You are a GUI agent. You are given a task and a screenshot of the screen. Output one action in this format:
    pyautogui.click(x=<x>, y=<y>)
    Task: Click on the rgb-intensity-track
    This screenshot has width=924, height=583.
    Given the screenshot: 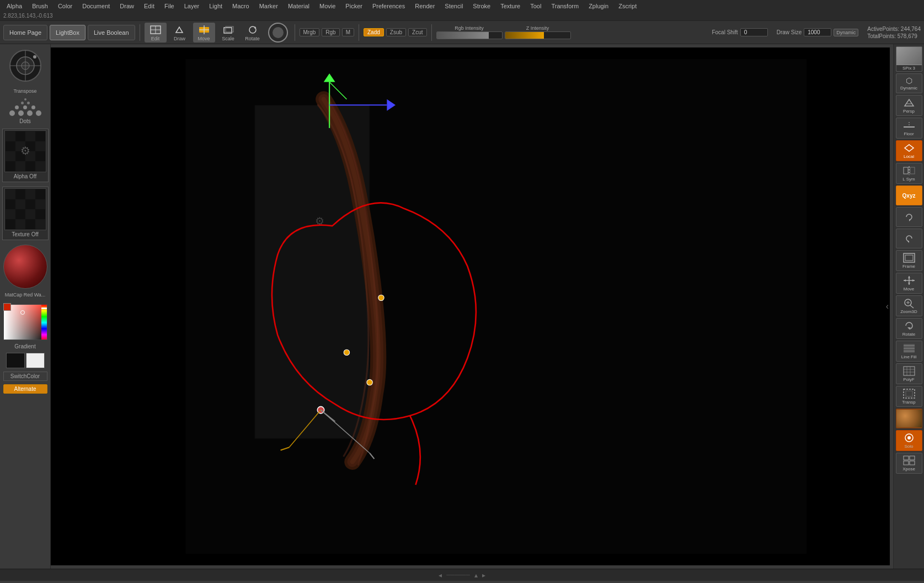 What is the action you would take?
    pyautogui.click(x=469, y=35)
    